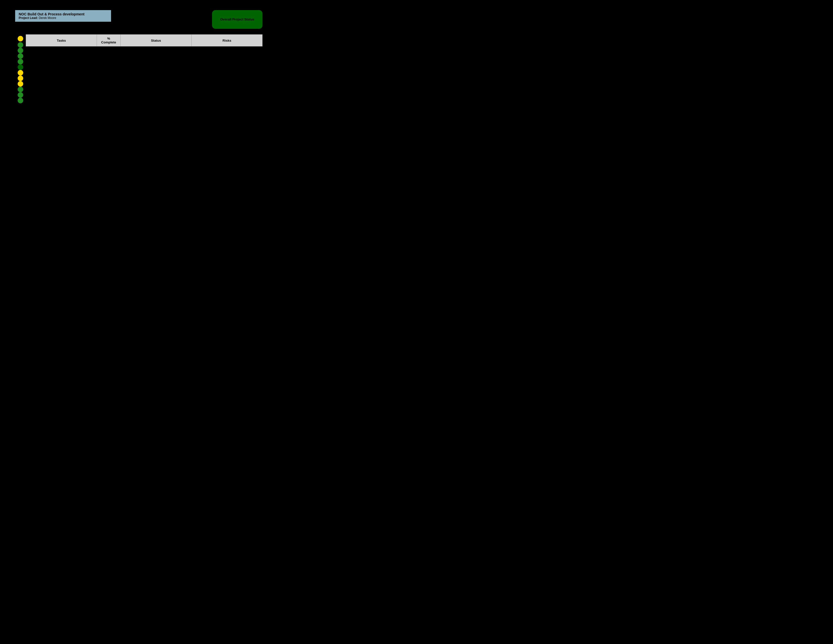 The image size is (833, 644). What do you see at coordinates (139, 56) in the screenshot?
I see `page-container: NOC Build Out & Process development Proj…` at bounding box center [139, 56].